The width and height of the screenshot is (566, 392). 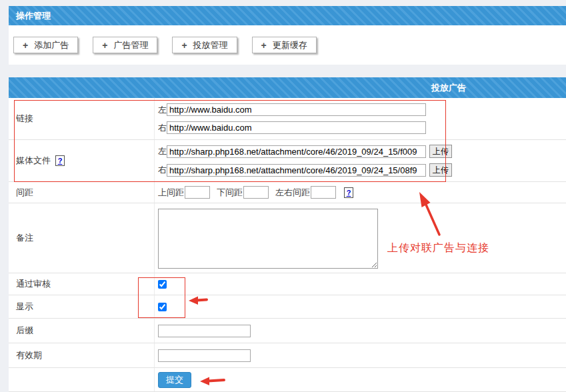 What do you see at coordinates (29, 355) in the screenshot?
I see `validity-label: 有效期` at bounding box center [29, 355].